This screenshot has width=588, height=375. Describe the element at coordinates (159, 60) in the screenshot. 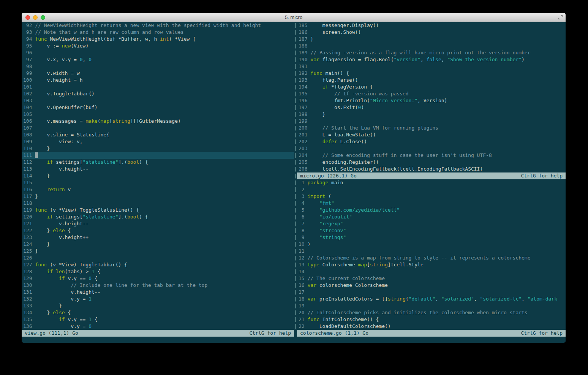

I see `code-line: 97 v.x, v.y = 0, 0` at that location.